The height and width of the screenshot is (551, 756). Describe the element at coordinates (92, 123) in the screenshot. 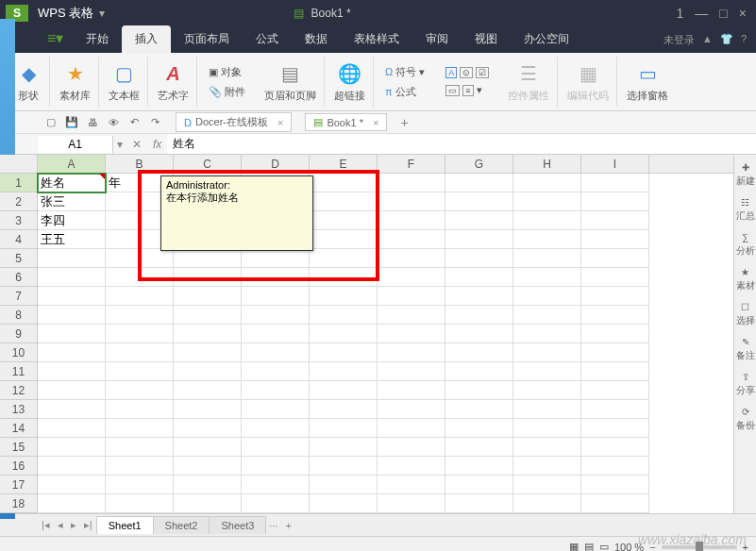

I see `print-icon: 🖶` at that location.